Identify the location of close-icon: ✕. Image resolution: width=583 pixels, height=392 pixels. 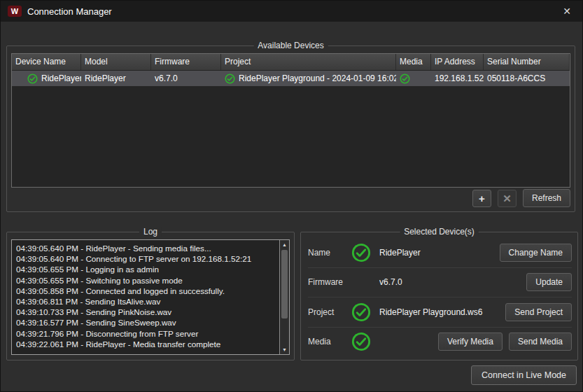
(567, 11).